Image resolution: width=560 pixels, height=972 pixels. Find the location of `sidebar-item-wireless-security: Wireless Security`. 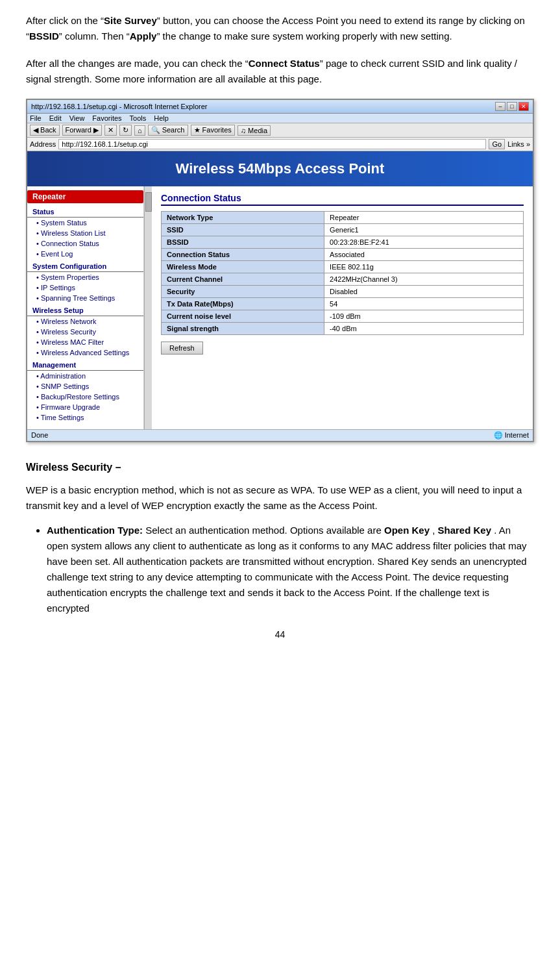

sidebar-item-wireless-security: Wireless Security is located at coordinates (86, 332).